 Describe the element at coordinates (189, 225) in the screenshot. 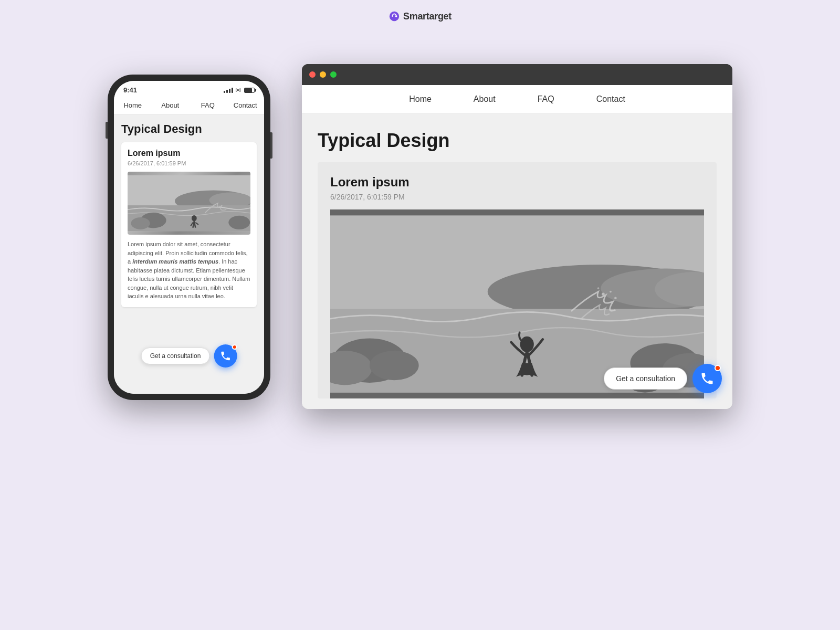

I see `phone-card: Lorem ipsum 6/26/2017, 6:01:59 PM` at that location.